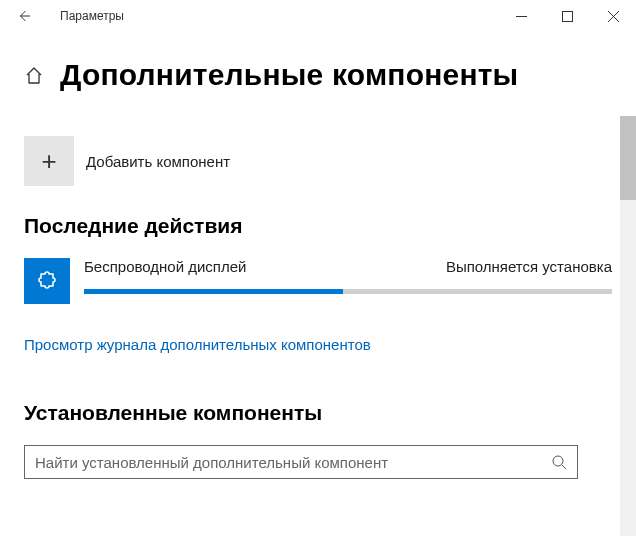 This screenshot has height=551, width=636. I want to click on home-icon, so click(34, 75).